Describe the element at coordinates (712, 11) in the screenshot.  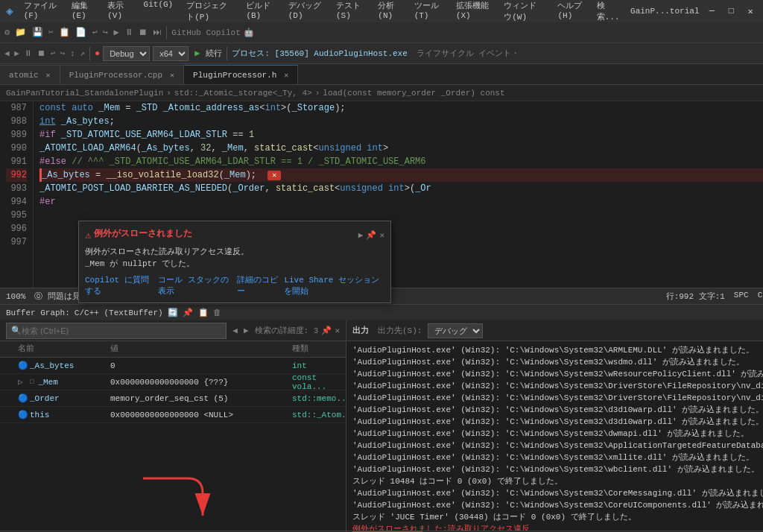
I see `minimize-button: ─` at that location.